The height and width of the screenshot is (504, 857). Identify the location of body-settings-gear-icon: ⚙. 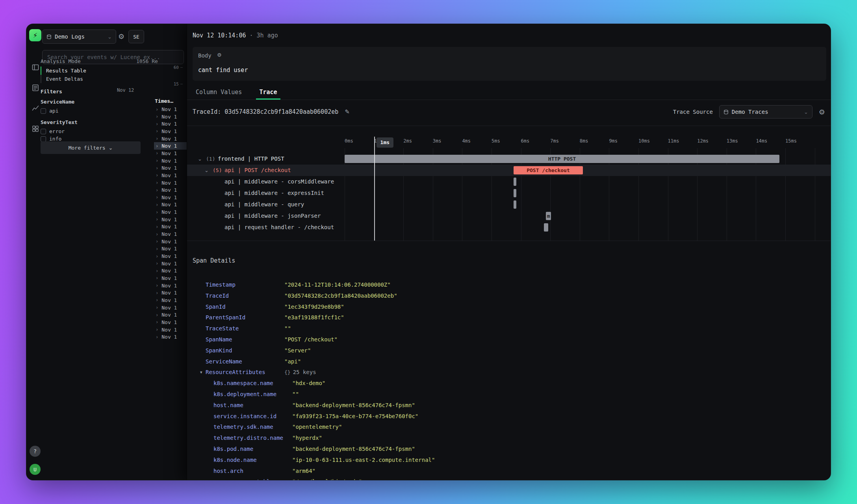
(219, 55).